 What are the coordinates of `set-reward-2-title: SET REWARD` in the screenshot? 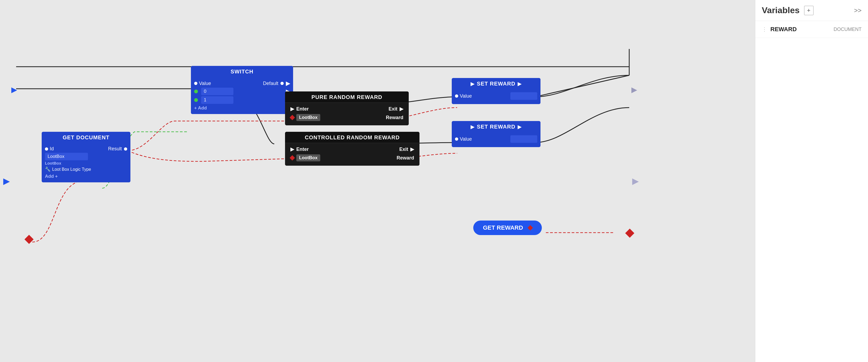 It's located at (496, 127).